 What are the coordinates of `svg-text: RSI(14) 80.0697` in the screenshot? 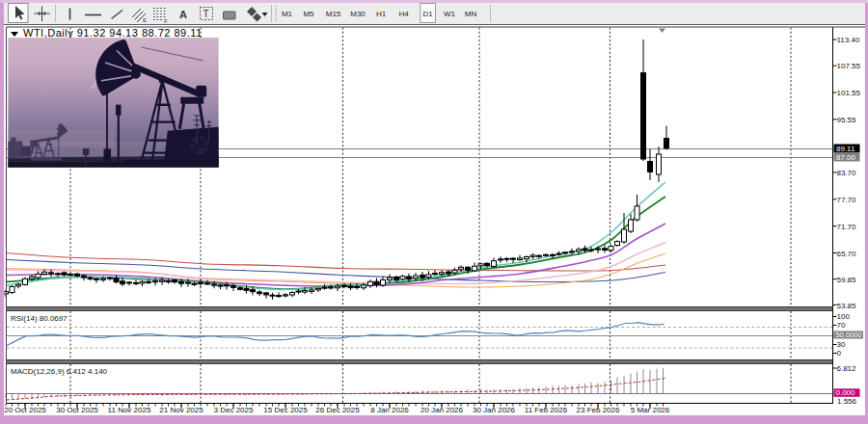 It's located at (39, 318).